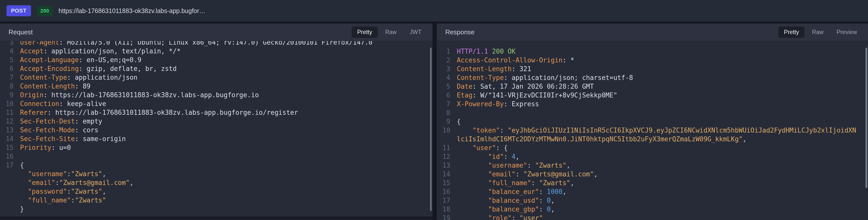  I want to click on code-text: "password":"Zwarts",, so click(226, 192).